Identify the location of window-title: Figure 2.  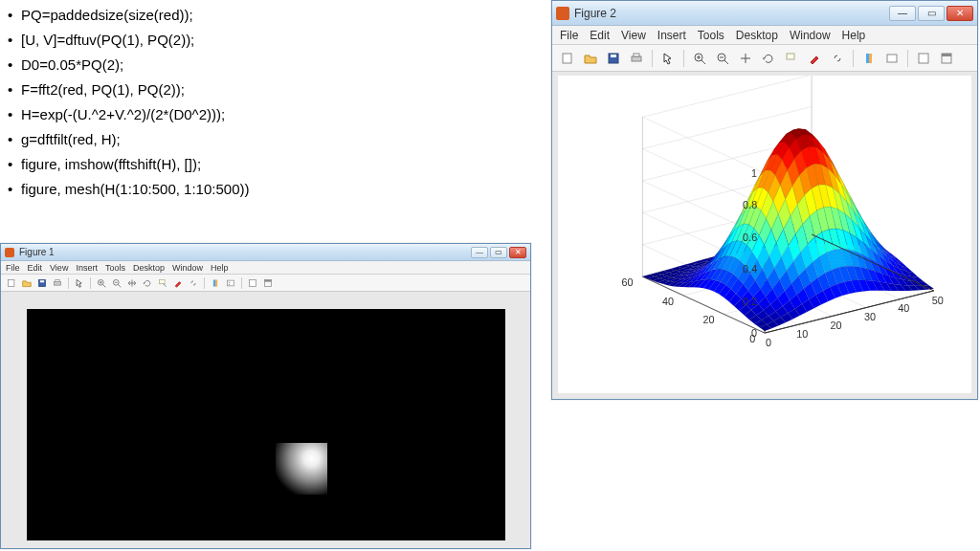
(595, 13).